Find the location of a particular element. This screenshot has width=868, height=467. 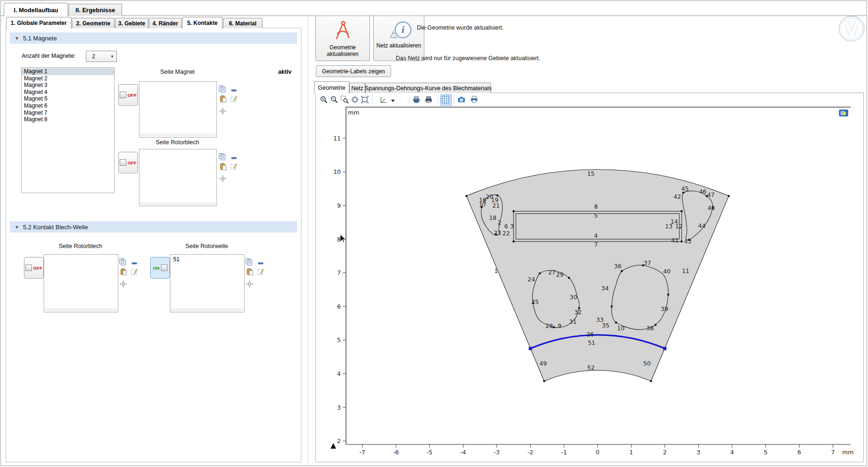

svg-text: 28 is located at coordinates (549, 326).